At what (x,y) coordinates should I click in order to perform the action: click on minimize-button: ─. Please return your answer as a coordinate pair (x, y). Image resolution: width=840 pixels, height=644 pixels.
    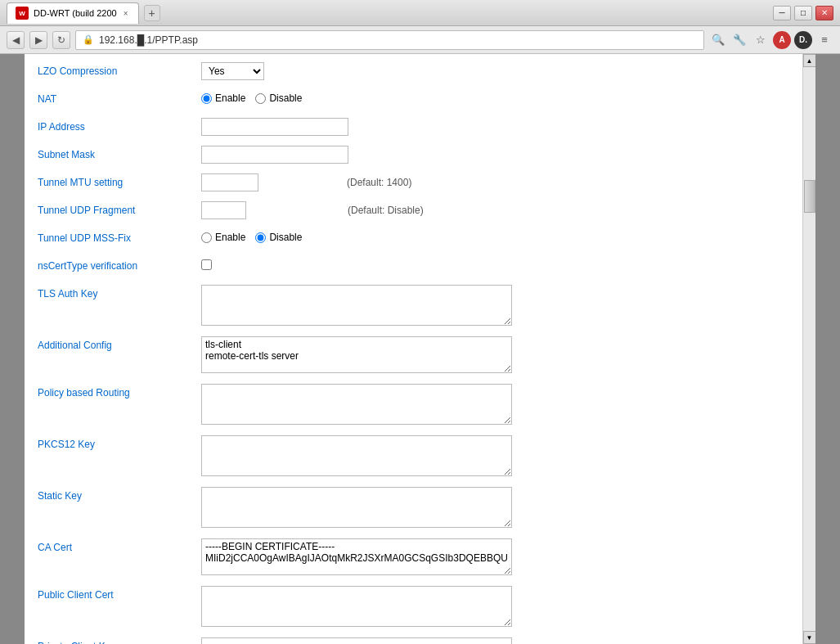
    Looking at the image, I should click on (782, 13).